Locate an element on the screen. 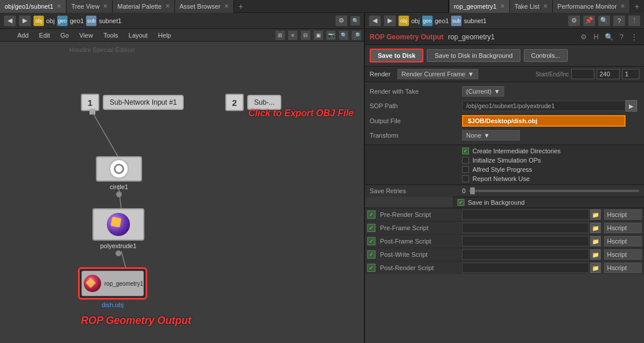 Image resolution: width=644 pixels, height=343 pixels. pre-render-input is located at coordinates (526, 215).